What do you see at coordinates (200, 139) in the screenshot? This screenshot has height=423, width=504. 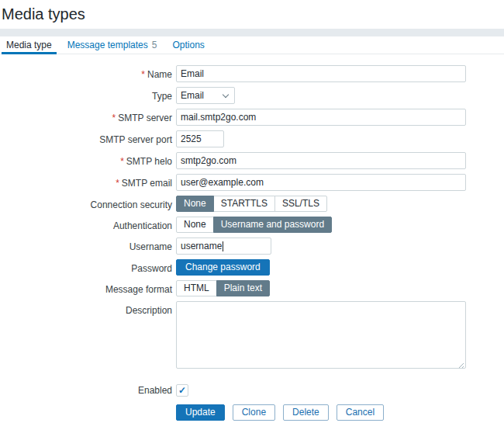 I see `smtp-server-port-input` at bounding box center [200, 139].